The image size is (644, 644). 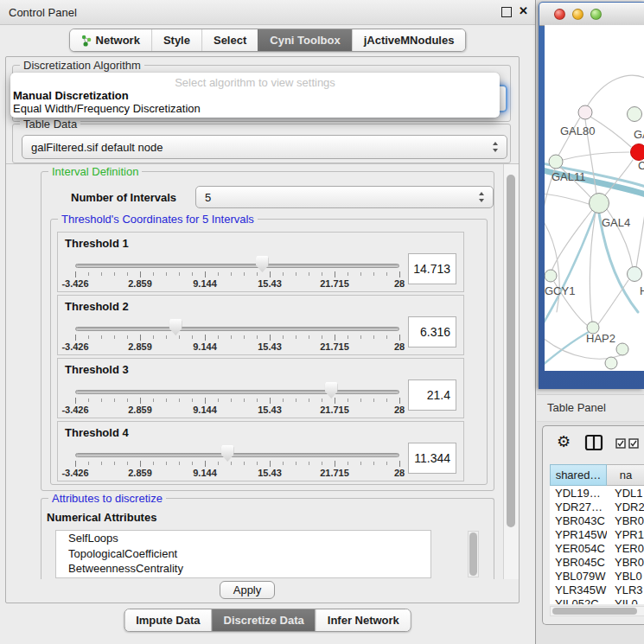 What do you see at coordinates (585, 112) in the screenshot?
I see `network-node-GAL80` at bounding box center [585, 112].